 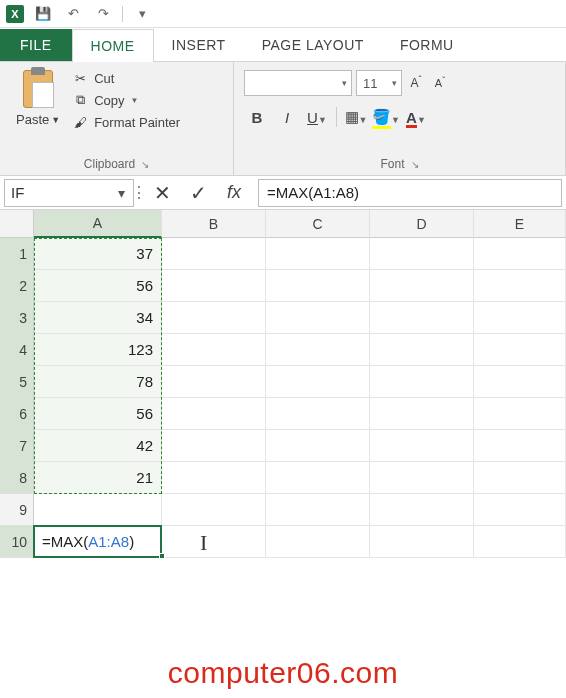 What do you see at coordinates (162, 556) in the screenshot?
I see `fill-handle` at bounding box center [162, 556].